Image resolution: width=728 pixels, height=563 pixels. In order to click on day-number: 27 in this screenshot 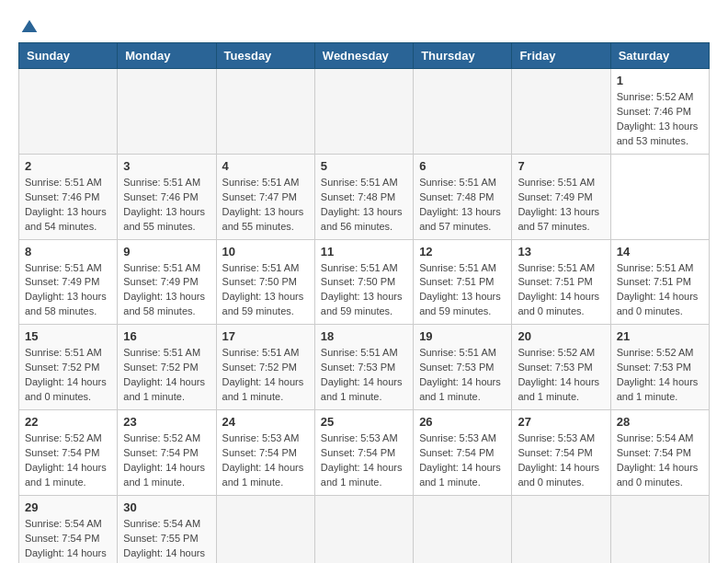, I will do `click(561, 421)`.